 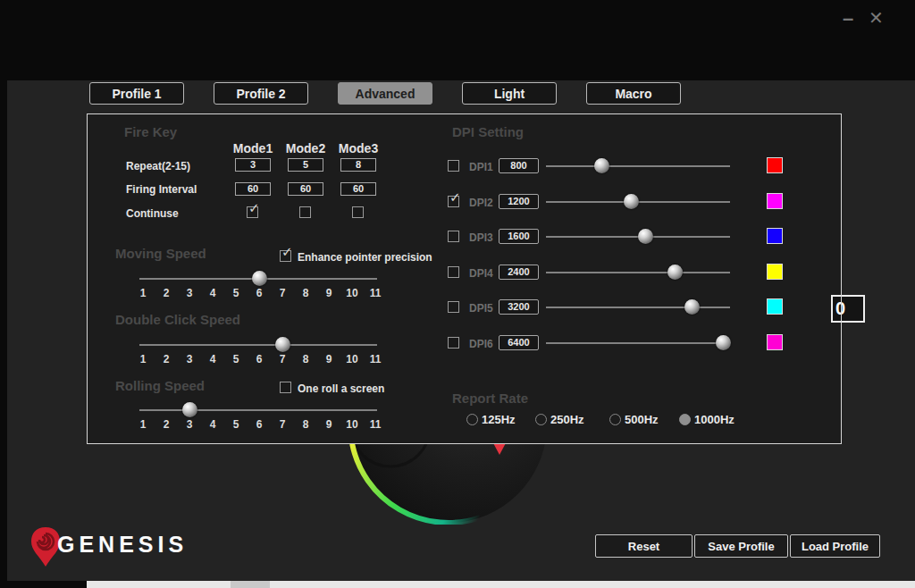 What do you see at coordinates (842, 309) in the screenshot?
I see `panel-edge-line` at bounding box center [842, 309].